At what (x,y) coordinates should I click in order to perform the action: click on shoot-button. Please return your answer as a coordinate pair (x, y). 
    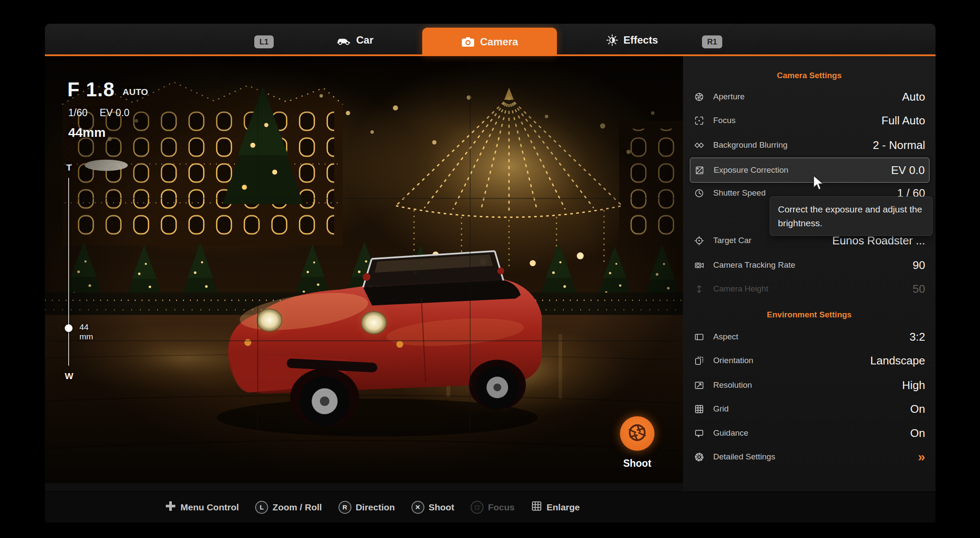
    Looking at the image, I should click on (637, 434).